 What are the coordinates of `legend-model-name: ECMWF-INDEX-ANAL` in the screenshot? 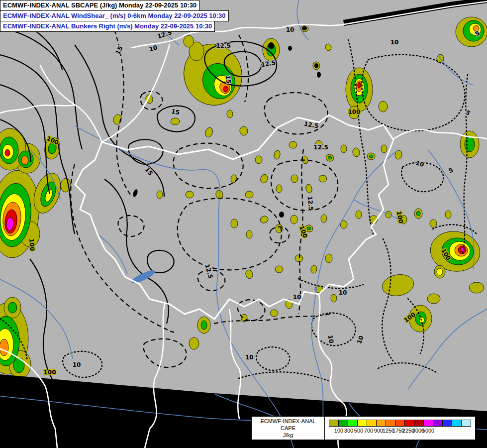 It's located at (288, 421).